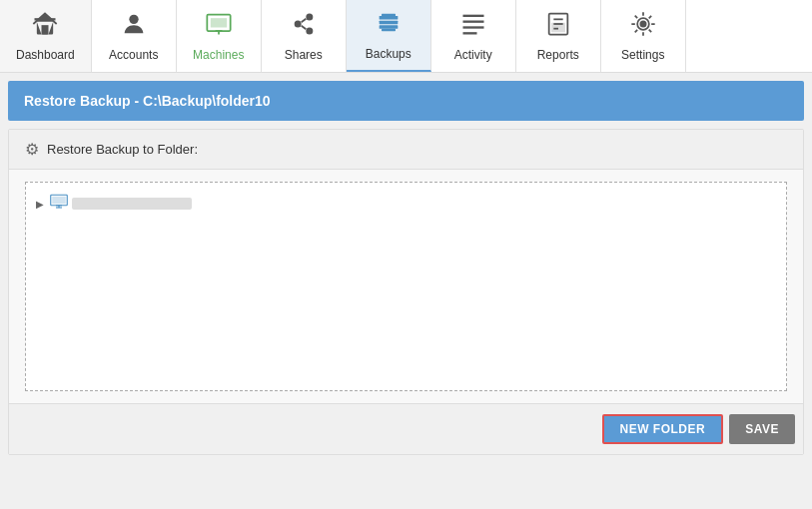  What do you see at coordinates (558, 27) in the screenshot?
I see `reports-icon` at bounding box center [558, 27].